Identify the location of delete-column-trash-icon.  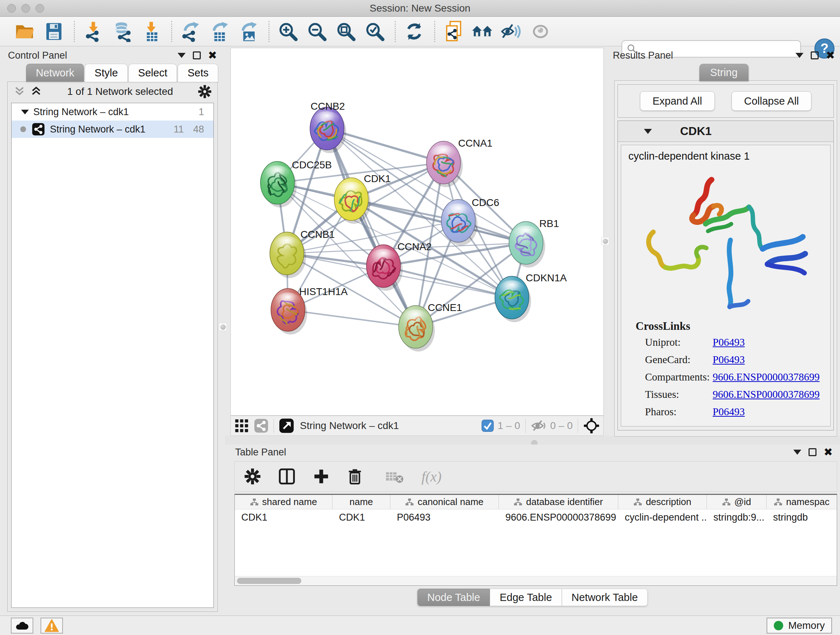
(355, 477).